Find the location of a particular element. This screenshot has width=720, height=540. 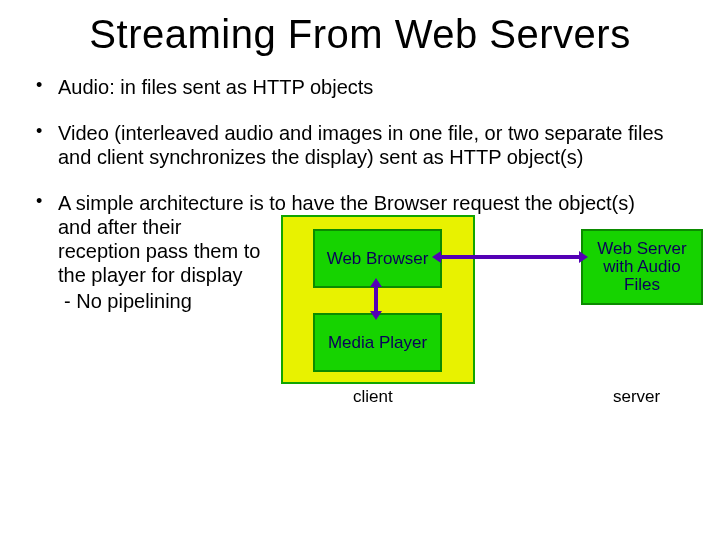

bullet-3-sub: - No pipelining is located at coordinates (160, 301).